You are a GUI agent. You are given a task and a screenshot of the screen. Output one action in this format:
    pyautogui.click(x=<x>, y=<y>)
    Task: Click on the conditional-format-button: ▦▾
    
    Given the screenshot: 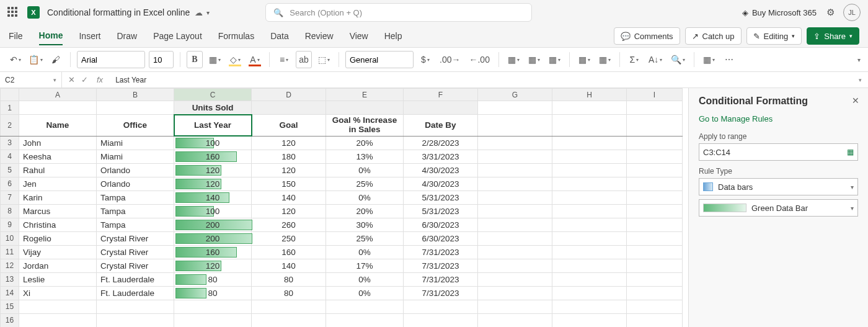 What is the action you would take?
    pyautogui.click(x=513, y=60)
    